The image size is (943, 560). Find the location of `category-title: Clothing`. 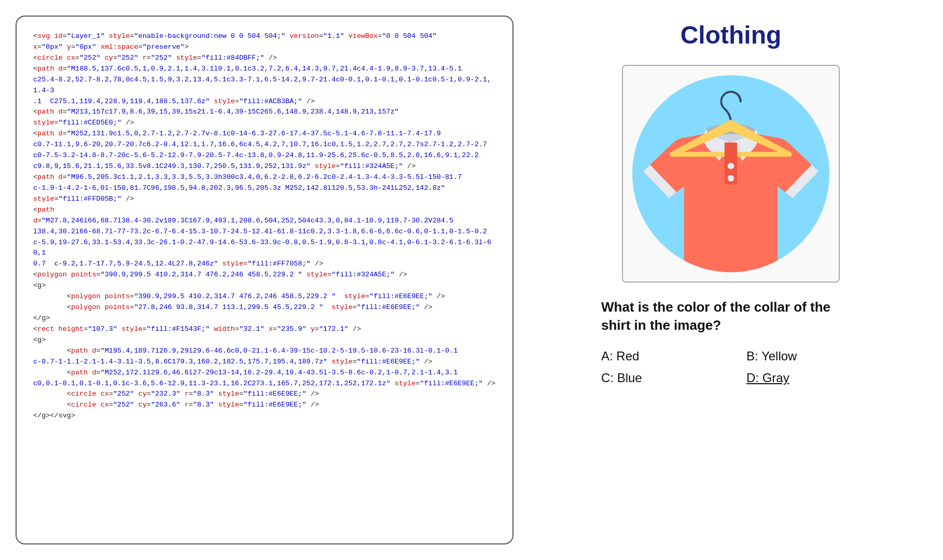

category-title: Clothing is located at coordinates (731, 35).